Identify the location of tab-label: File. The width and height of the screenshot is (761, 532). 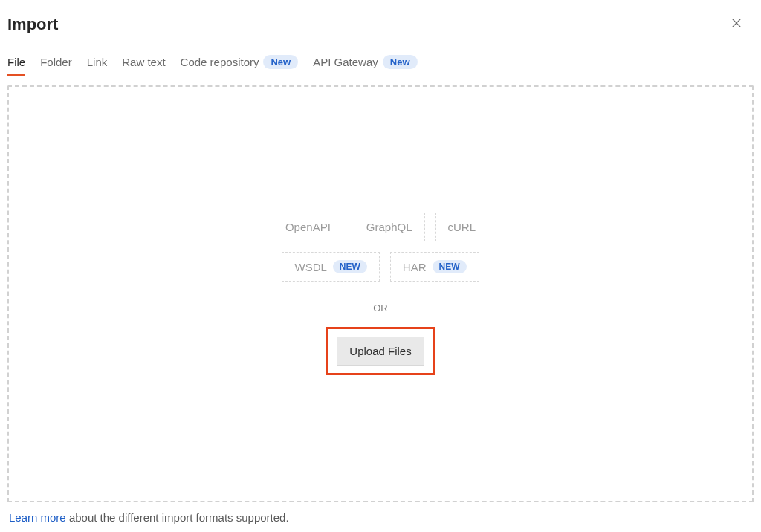
(16, 62).